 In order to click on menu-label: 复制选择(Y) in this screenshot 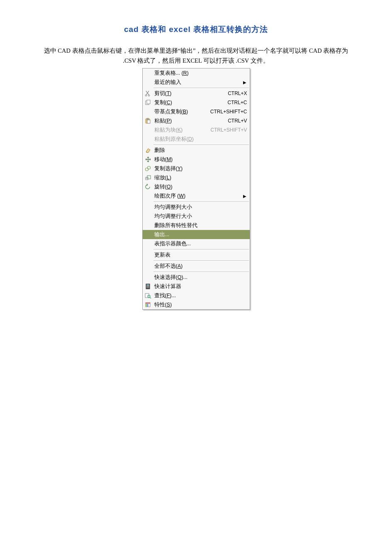, I will do `click(201, 169)`.